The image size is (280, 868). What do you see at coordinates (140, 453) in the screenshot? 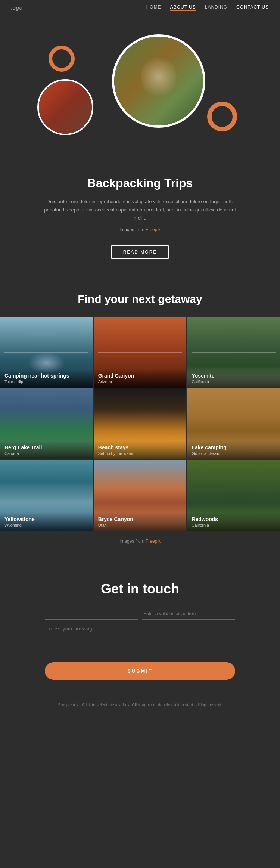
I see `beach-stays-subtitle: Set up by the water` at bounding box center [140, 453].